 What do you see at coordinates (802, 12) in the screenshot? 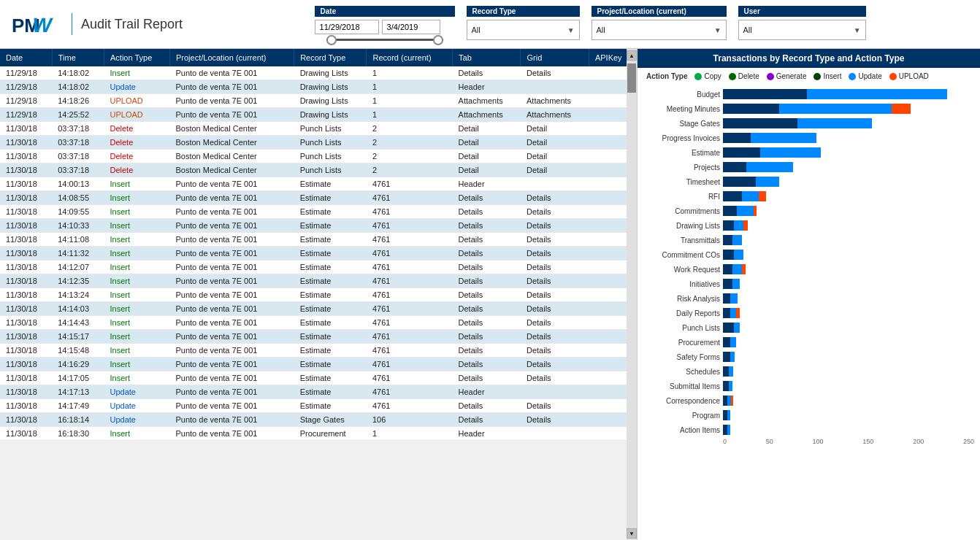
I see `user-filter-label: User` at bounding box center [802, 12].